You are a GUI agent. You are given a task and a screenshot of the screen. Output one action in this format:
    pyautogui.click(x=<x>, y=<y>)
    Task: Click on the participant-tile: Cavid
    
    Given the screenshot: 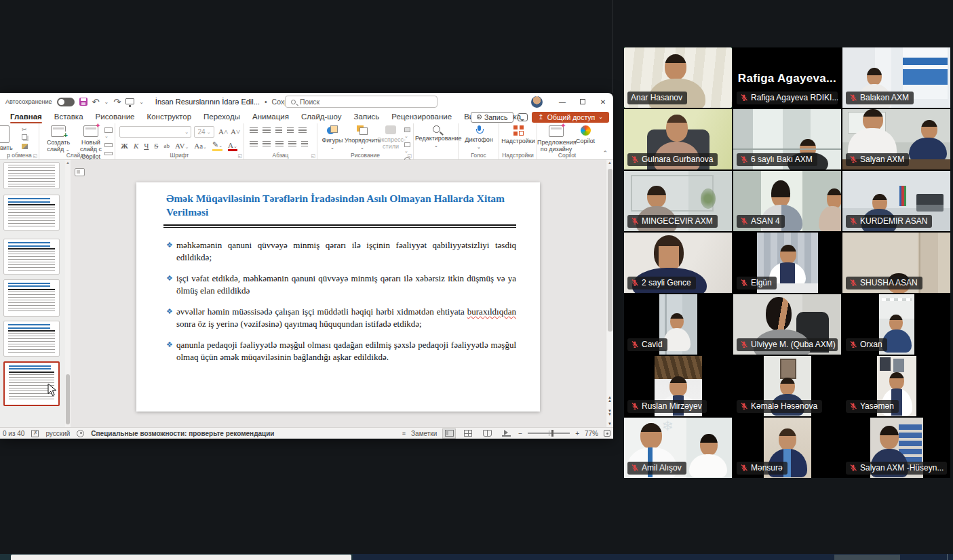 What is the action you would take?
    pyautogui.click(x=678, y=324)
    